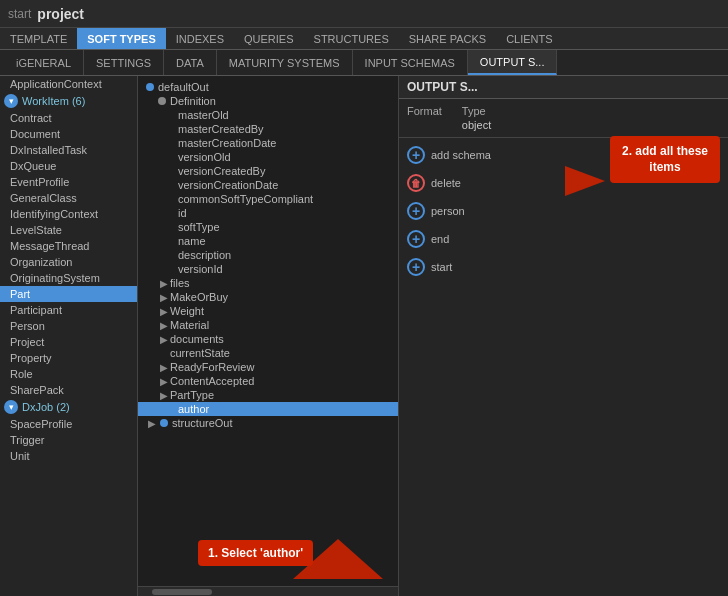 This screenshot has height=596, width=728. Describe the element at coordinates (268, 353) in the screenshot. I see `tree-item-current-state: ▶ currentState` at that location.